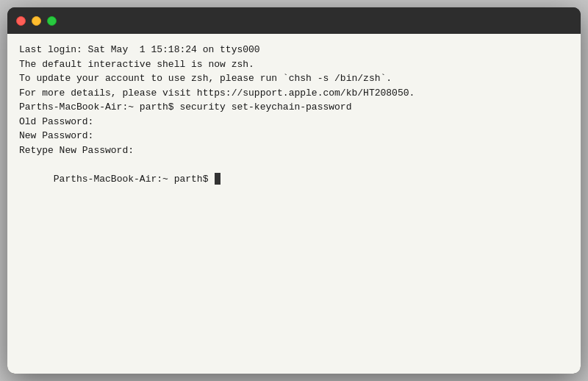 This screenshot has height=381, width=588. I want to click on terminal-prompt-line: Parths-MacBook-Air:~ parth$, so click(294, 179).